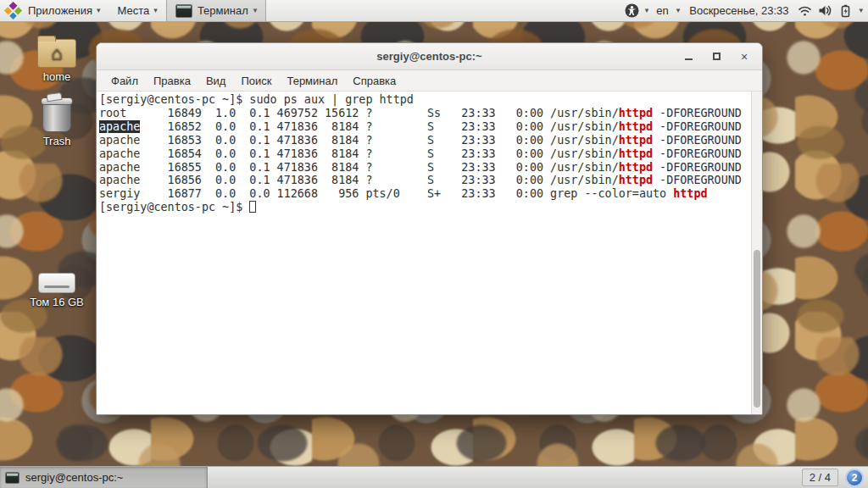  I want to click on top-panel-left: Приложения ▾ Места ▾ Терминал ▾, so click(133, 10).